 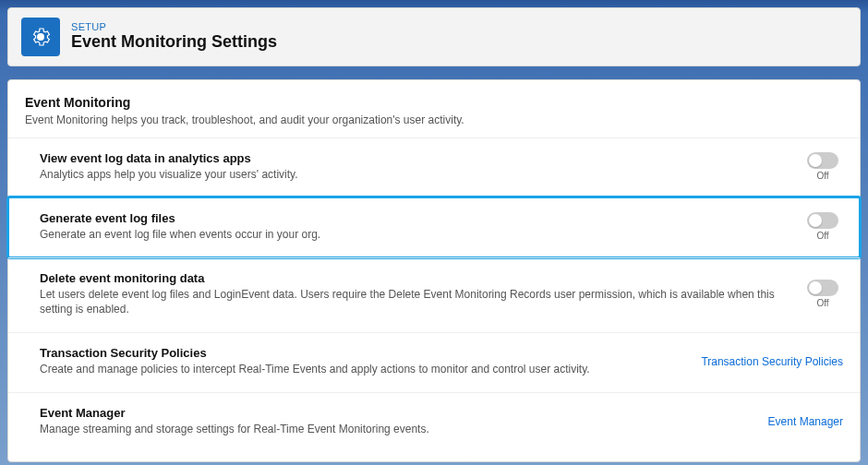 I want to click on gear-icon, so click(x=41, y=37).